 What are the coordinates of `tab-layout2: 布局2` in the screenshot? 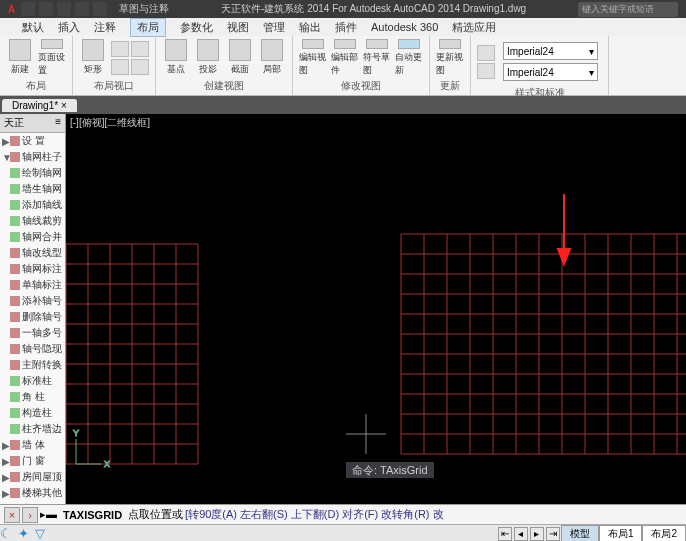 It's located at (664, 534).